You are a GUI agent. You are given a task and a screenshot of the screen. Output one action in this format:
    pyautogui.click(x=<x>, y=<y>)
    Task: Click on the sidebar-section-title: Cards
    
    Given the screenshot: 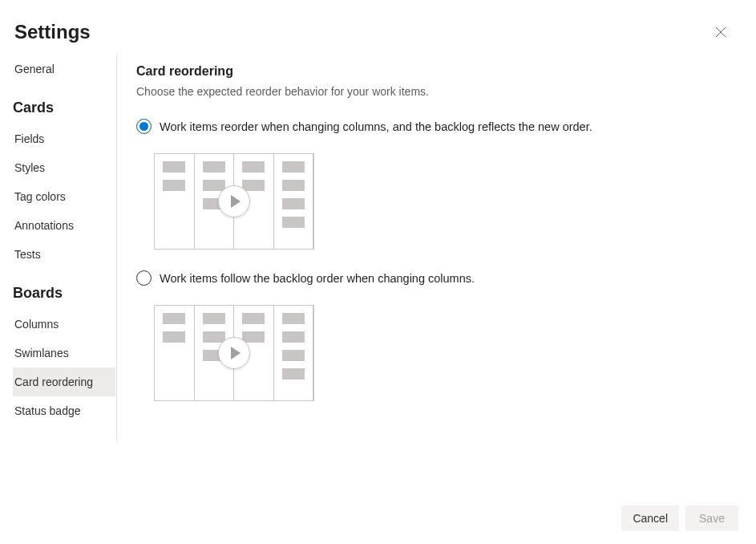 What is the action you would take?
    pyautogui.click(x=64, y=104)
    